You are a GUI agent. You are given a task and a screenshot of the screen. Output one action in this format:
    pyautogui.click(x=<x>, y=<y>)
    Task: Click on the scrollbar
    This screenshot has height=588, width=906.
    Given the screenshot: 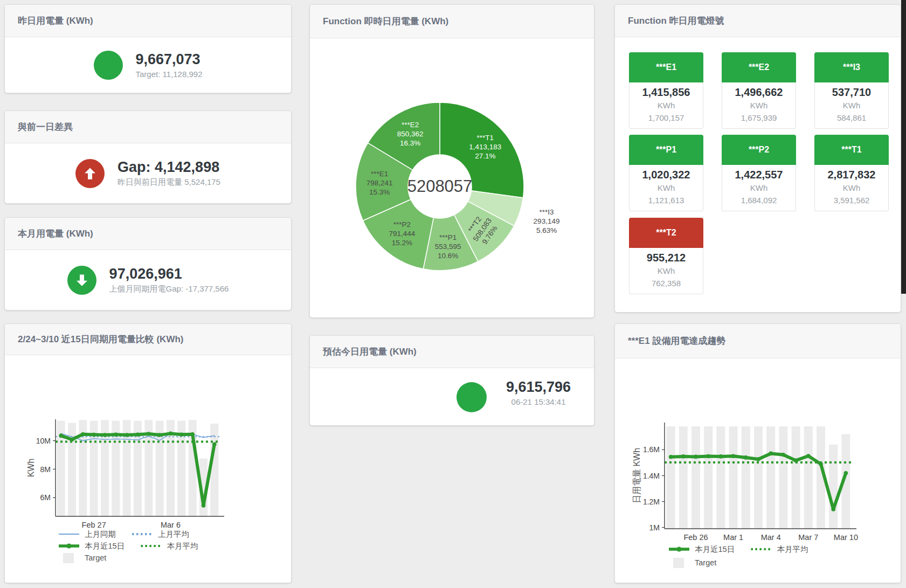 What is the action you would take?
    pyautogui.click(x=903, y=147)
    